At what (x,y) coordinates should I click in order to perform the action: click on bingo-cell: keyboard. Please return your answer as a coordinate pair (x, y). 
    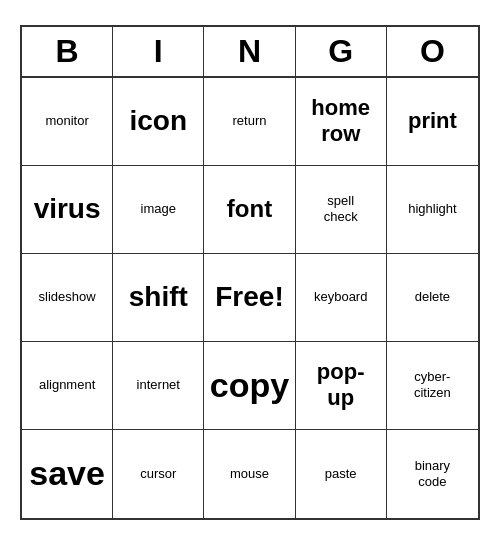
    Looking at the image, I should click on (342, 298).